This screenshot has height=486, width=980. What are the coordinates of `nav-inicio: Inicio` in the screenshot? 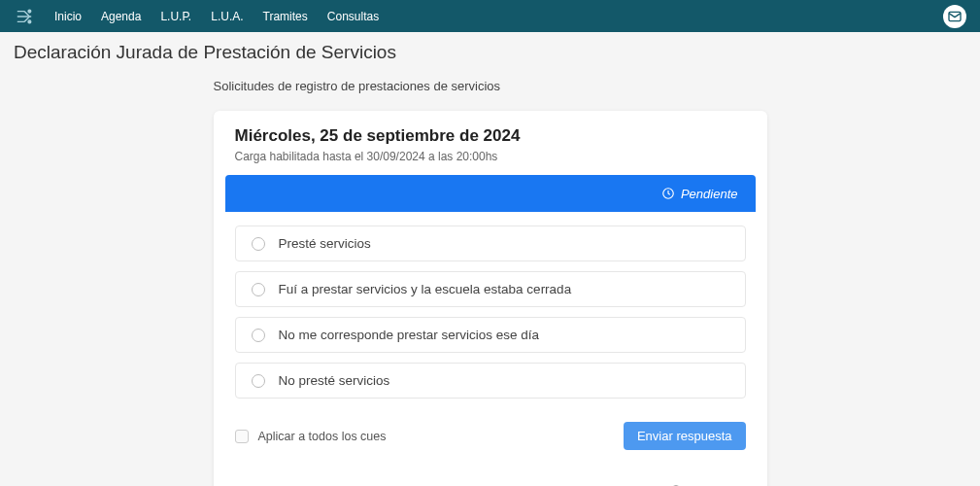 It's located at (68, 17).